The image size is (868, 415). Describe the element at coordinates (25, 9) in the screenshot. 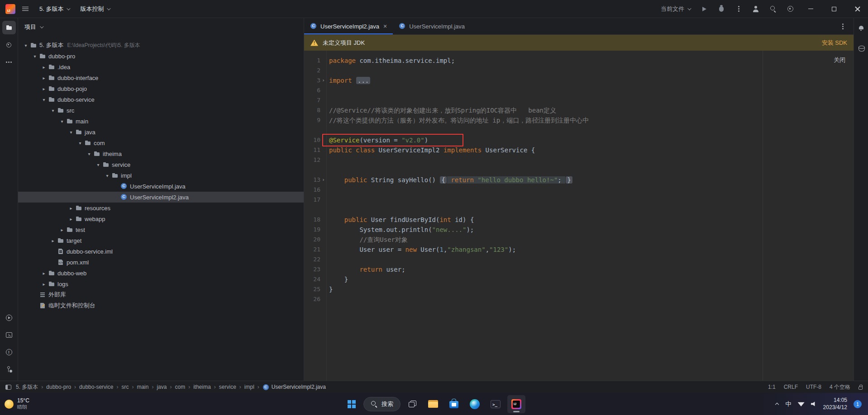

I see `main-menu-button` at that location.